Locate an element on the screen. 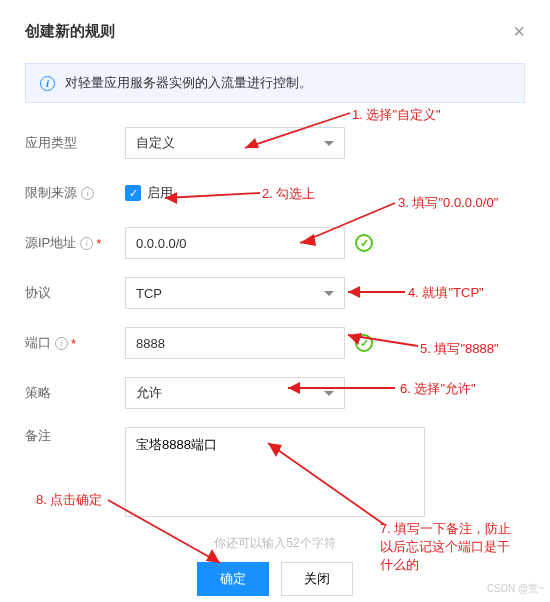 Image resolution: width=550 pixels, height=602 pixels. ok-button: 确定 is located at coordinates (233, 579).